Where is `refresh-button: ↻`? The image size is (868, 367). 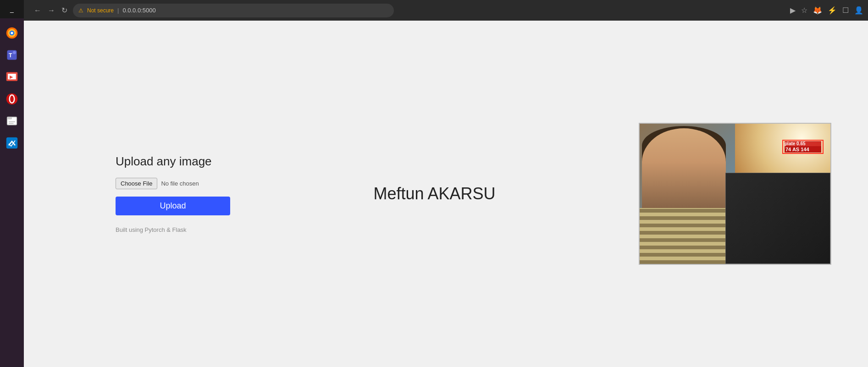
refresh-button: ↻ is located at coordinates (64, 10).